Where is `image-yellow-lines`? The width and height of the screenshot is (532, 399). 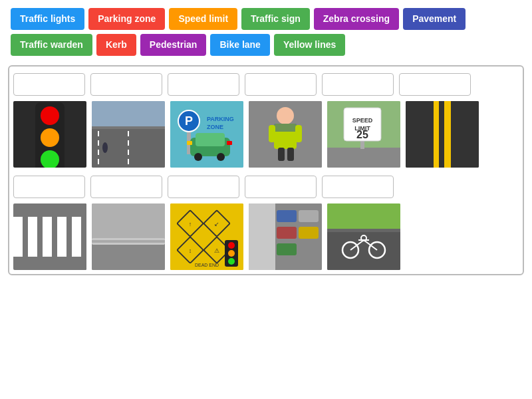 image-yellow-lines is located at coordinates (442, 134).